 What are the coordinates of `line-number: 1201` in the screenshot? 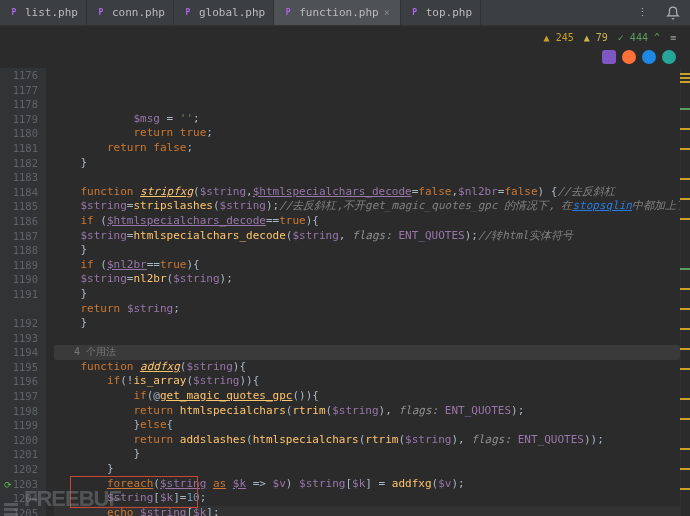 It's located at (19, 454).